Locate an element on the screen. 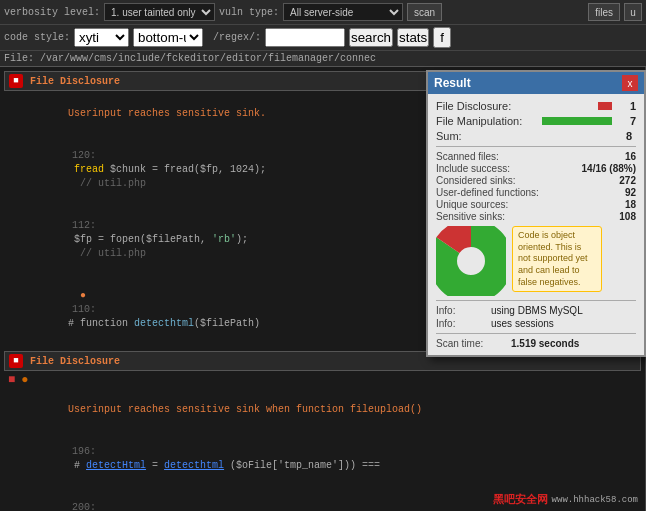 Image resolution: width=646 pixels, height=511 pixels. scan-time-value: 1.519 seconds is located at coordinates (545, 344).